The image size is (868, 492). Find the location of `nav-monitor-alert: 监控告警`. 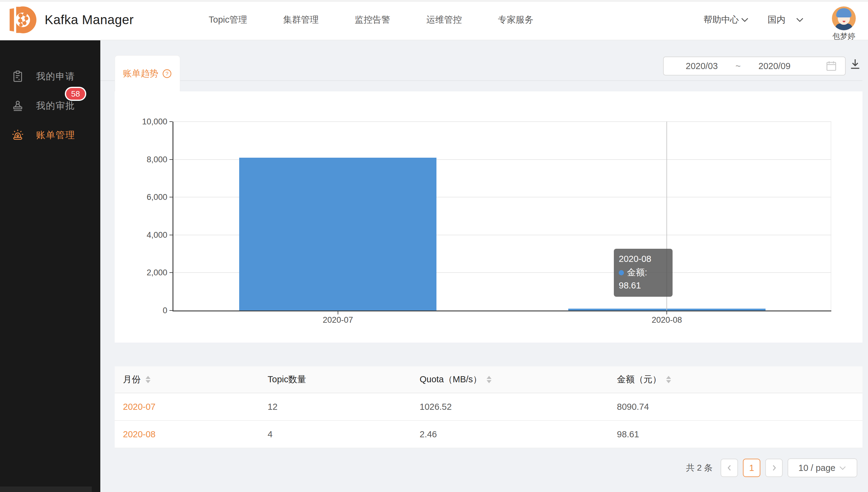

nav-monitor-alert: 监控告警 is located at coordinates (373, 20).